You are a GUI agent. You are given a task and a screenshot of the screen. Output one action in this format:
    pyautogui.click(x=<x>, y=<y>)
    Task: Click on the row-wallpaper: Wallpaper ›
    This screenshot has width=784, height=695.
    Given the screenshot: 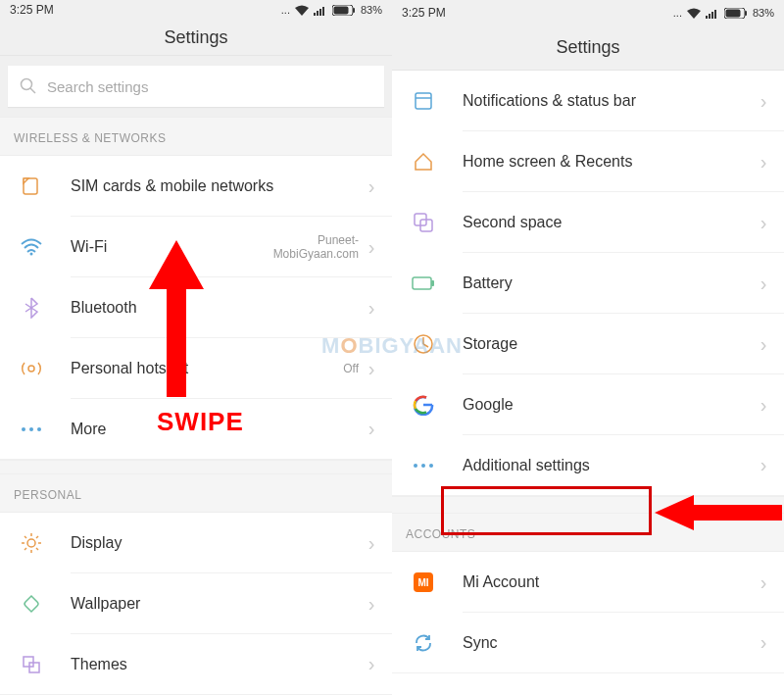 What is the action you would take?
    pyautogui.click(x=196, y=604)
    